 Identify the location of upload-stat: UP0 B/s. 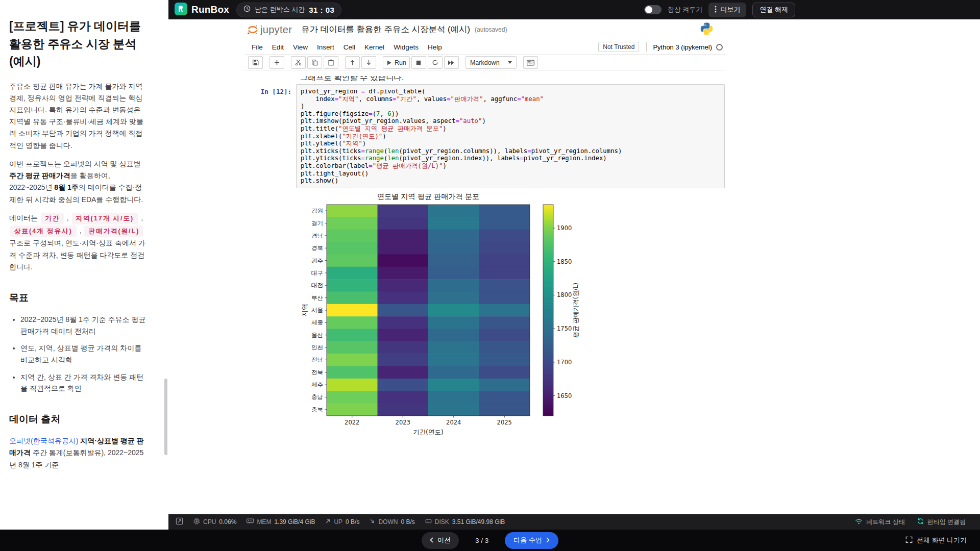
(342, 522).